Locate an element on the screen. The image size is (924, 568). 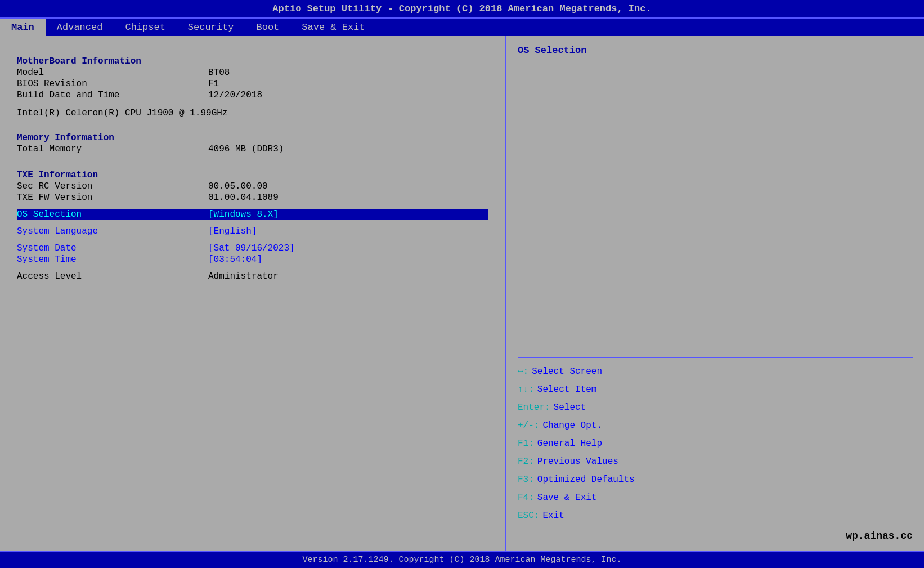
help-title-text: OS Selection is located at coordinates (552, 51).